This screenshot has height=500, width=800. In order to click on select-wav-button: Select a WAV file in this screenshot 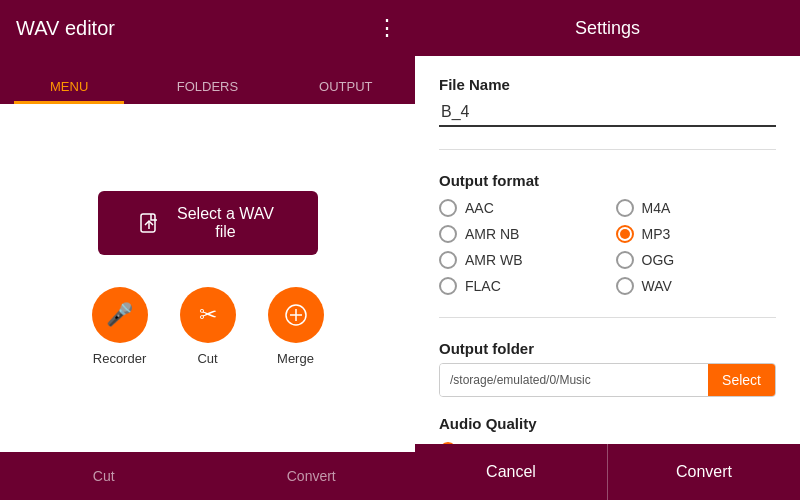, I will do `click(208, 223)`.